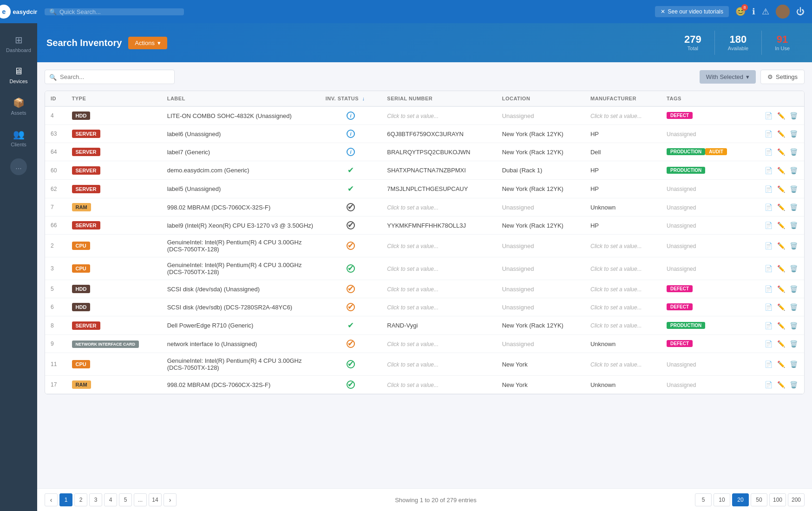 The width and height of the screenshot is (812, 511). What do you see at coordinates (759, 500) in the screenshot?
I see `page-size-50: 50` at bounding box center [759, 500].